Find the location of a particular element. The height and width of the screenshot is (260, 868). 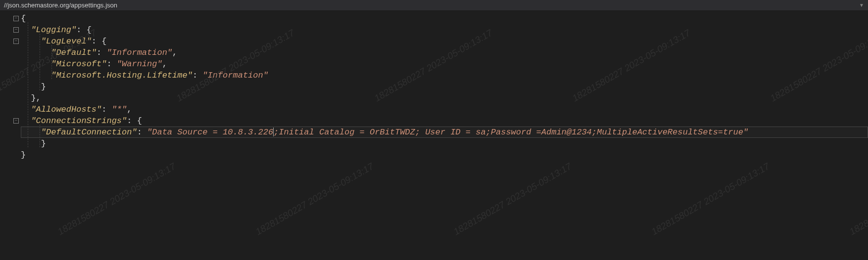

schema-url: //json.schemastore.org/appsettings.json is located at coordinates (60, 5).